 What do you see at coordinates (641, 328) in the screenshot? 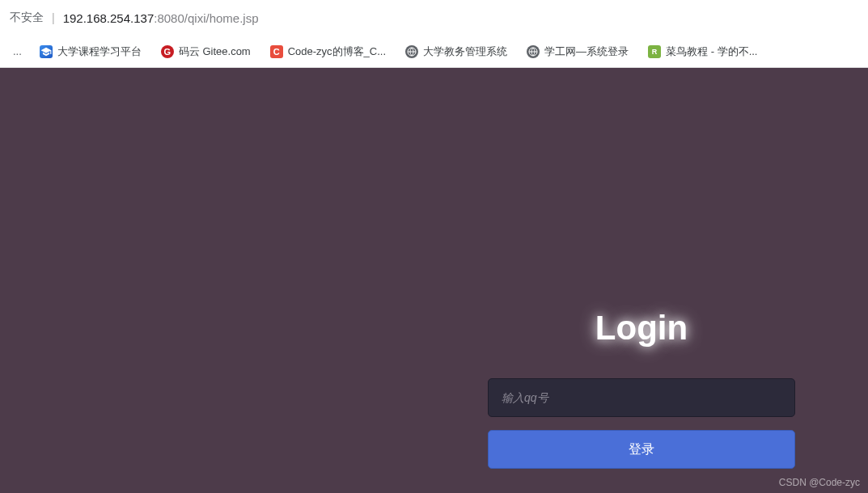
I see `login-title: Login` at bounding box center [641, 328].